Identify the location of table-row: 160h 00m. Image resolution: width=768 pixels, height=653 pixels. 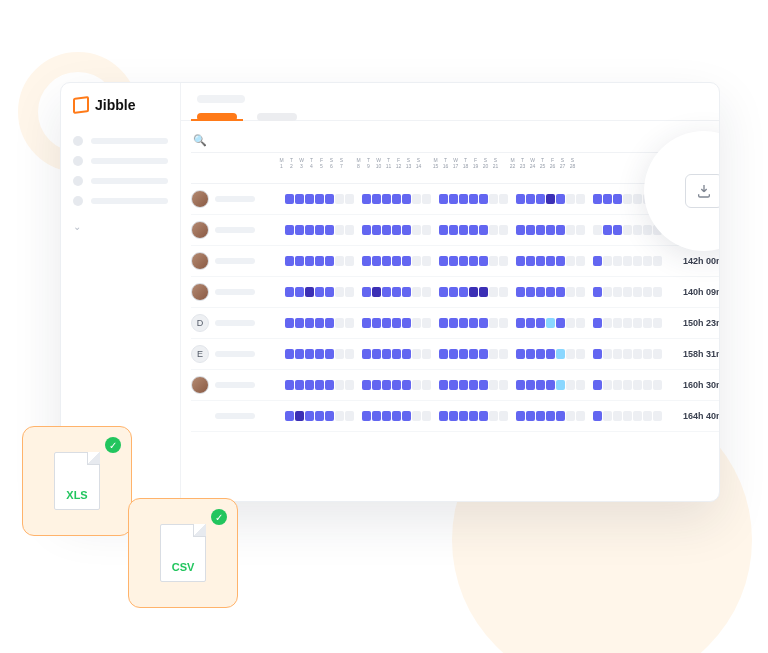
(456, 230).